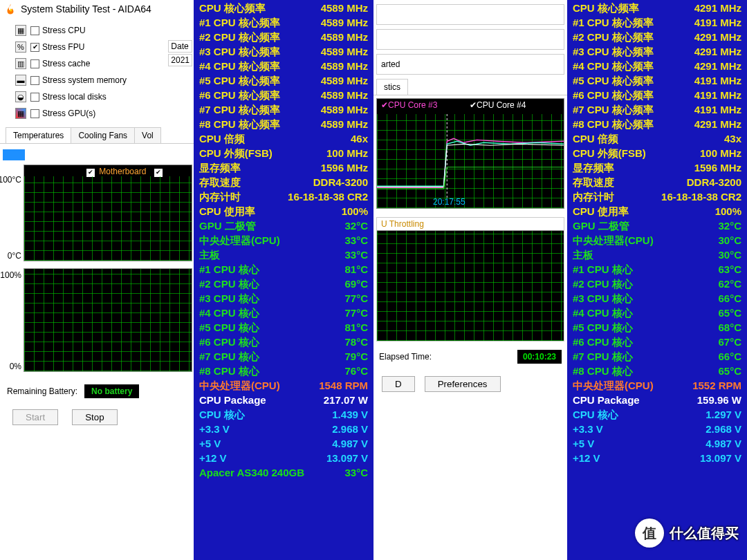  I want to click on stat-row: #3 CPU 核心频率4589 MHz, so click(284, 51).